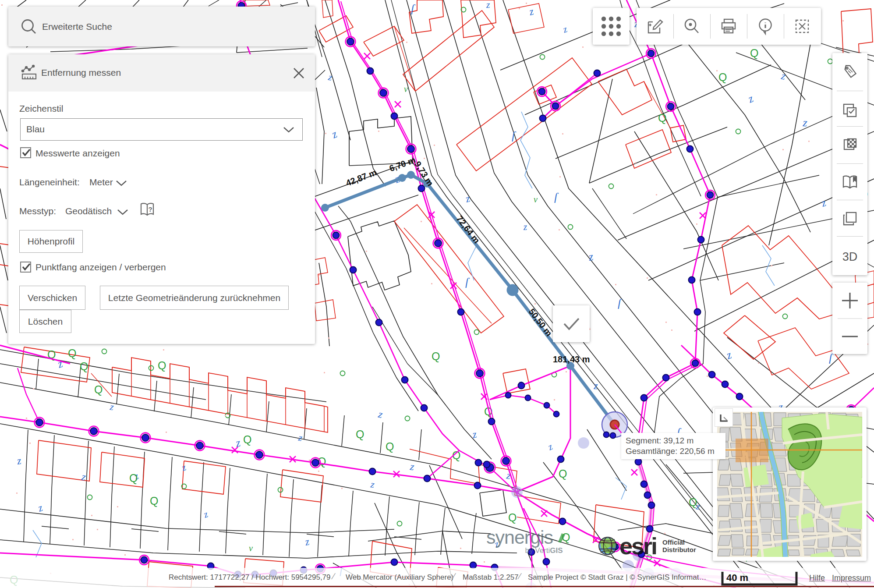 Image resolution: width=874 pixels, height=588 pixels. I want to click on svg-text: 72,64 m, so click(468, 230).